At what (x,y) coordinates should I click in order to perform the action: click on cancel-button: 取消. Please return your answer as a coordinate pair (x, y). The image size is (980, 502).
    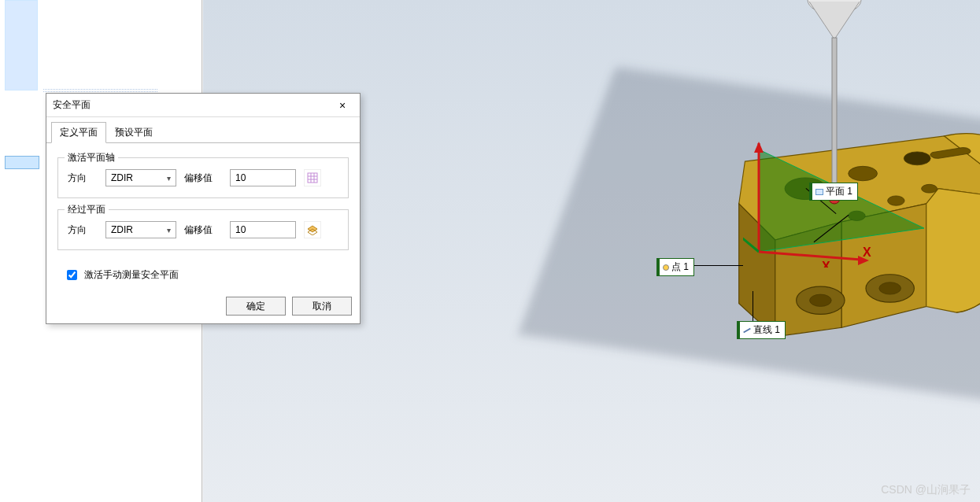
    Looking at the image, I should click on (322, 306).